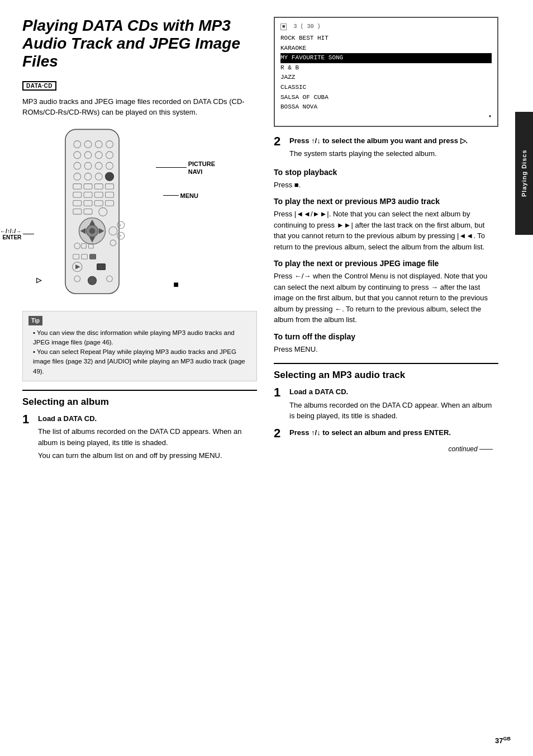 The width and height of the screenshot is (533, 756). I want to click on step-1-text1: The list of albums recorded on the DATA …, so click(147, 437).